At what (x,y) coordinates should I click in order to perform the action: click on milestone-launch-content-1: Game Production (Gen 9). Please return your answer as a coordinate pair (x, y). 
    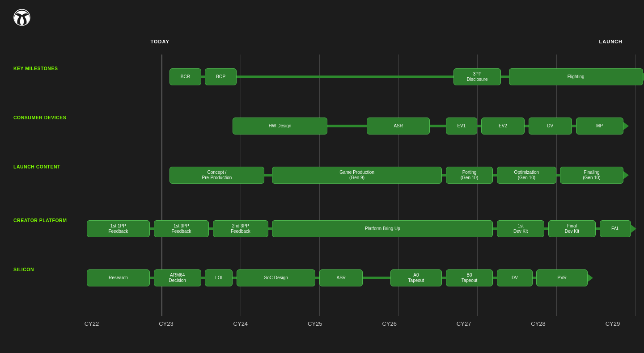
    Looking at the image, I should click on (357, 175).